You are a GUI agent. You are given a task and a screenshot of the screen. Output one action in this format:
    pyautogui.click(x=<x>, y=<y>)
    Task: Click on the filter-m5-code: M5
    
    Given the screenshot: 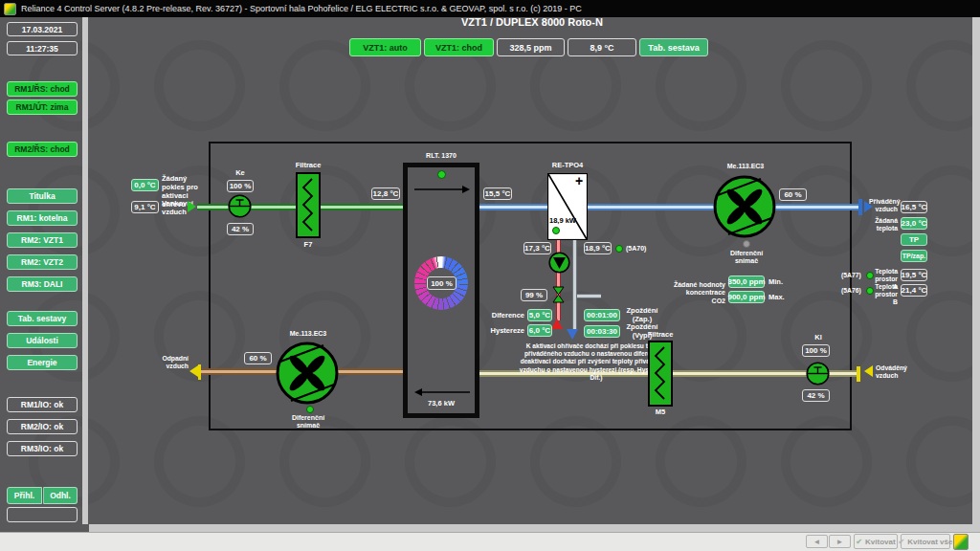 What is the action you would take?
    pyautogui.click(x=660, y=413)
    